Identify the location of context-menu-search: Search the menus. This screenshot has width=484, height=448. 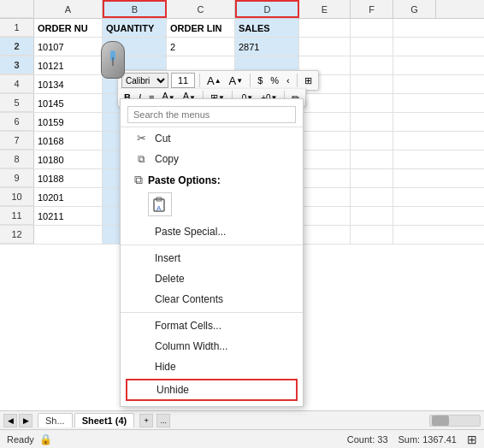
(212, 115).